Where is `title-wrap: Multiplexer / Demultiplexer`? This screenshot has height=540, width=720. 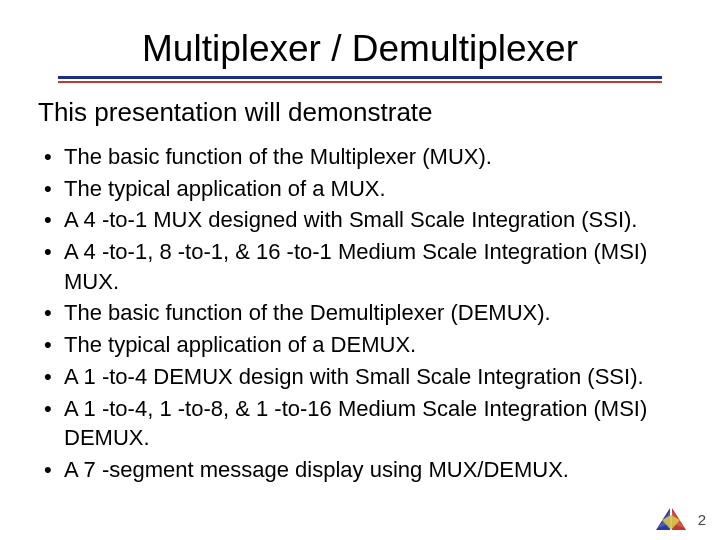 title-wrap: Multiplexer / Demultiplexer is located at coordinates (360, 49).